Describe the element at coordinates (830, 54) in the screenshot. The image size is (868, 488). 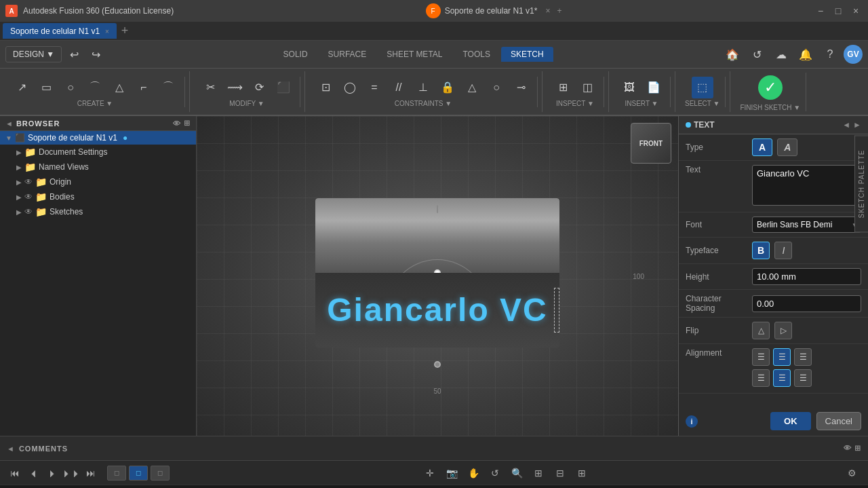
I see `help-button: ?` at that location.